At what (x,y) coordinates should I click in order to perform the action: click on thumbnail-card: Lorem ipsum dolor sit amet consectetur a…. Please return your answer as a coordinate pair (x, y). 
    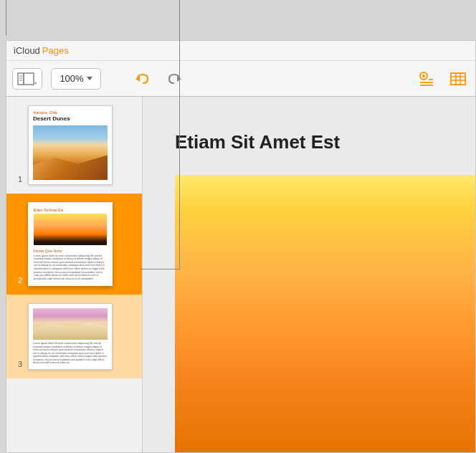
    Looking at the image, I should click on (70, 337).